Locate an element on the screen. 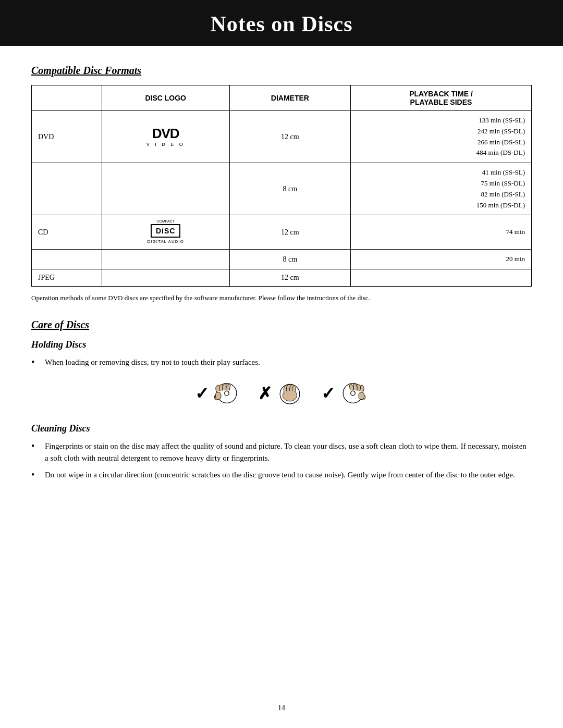  table-header-row: DISC LOGO DIAMETER PLAYBACK TIME /PLAYAB… is located at coordinates (282, 98).